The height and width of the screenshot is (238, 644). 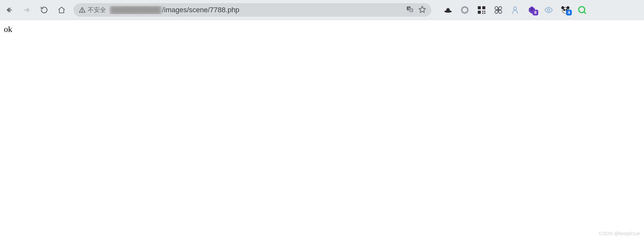 I want to click on security-label: 不安全, so click(x=97, y=10).